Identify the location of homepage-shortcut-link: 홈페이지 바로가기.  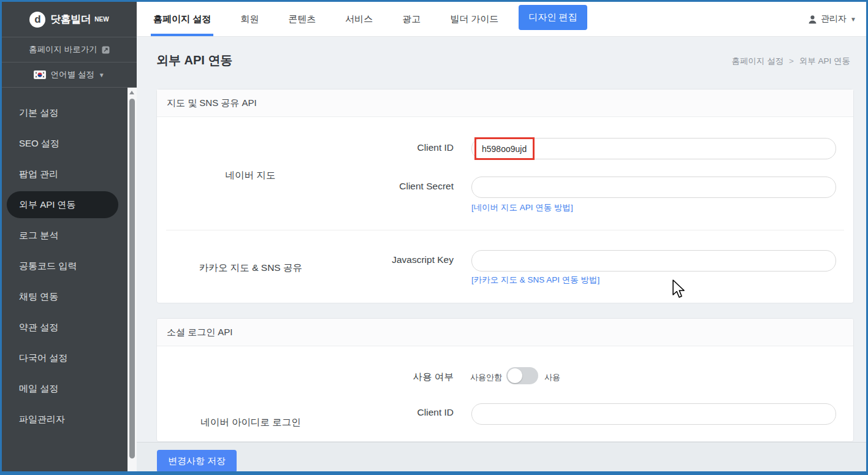
(69, 50).